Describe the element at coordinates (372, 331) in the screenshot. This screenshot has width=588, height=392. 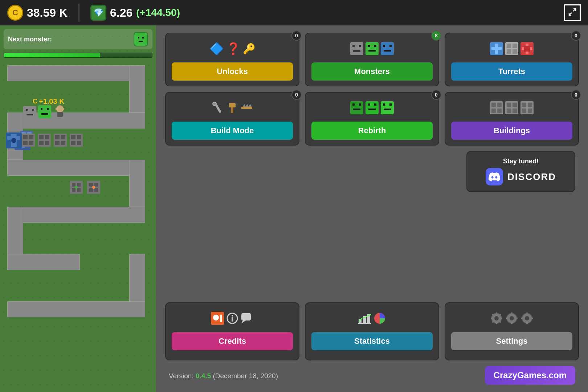
I see `statistics-card: Statistics` at that location.